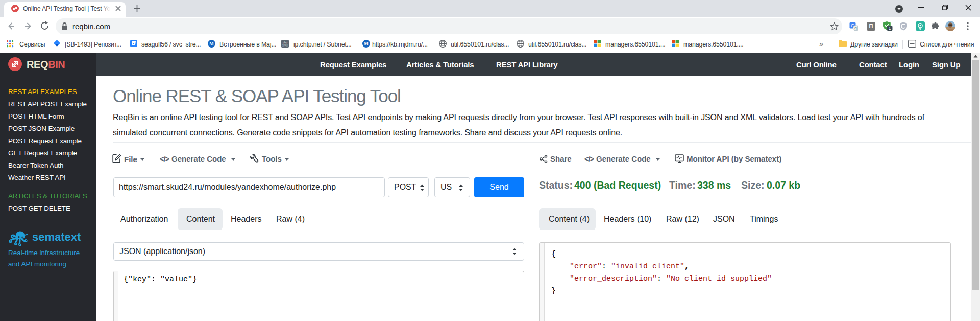 This screenshot has width=980, height=321. Describe the element at coordinates (855, 28) in the screenshot. I see `svg-text: g` at that location.